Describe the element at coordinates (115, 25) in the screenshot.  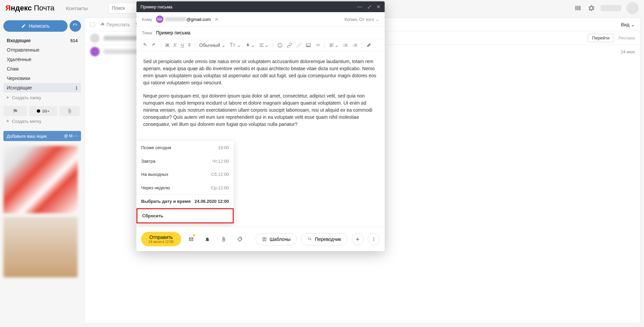
I see `forward-action: Переслать` at that location.